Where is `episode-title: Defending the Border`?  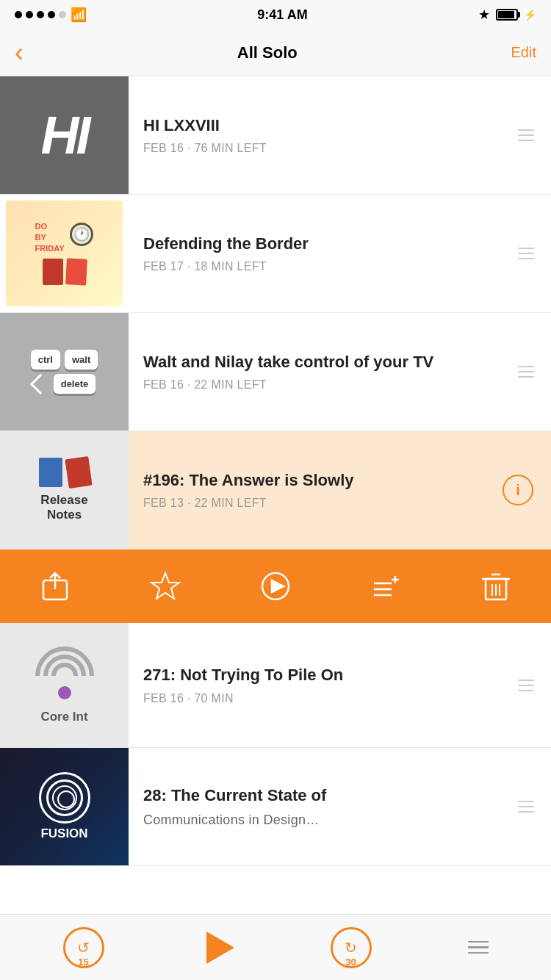
episode-title: Defending the Border is located at coordinates (328, 244).